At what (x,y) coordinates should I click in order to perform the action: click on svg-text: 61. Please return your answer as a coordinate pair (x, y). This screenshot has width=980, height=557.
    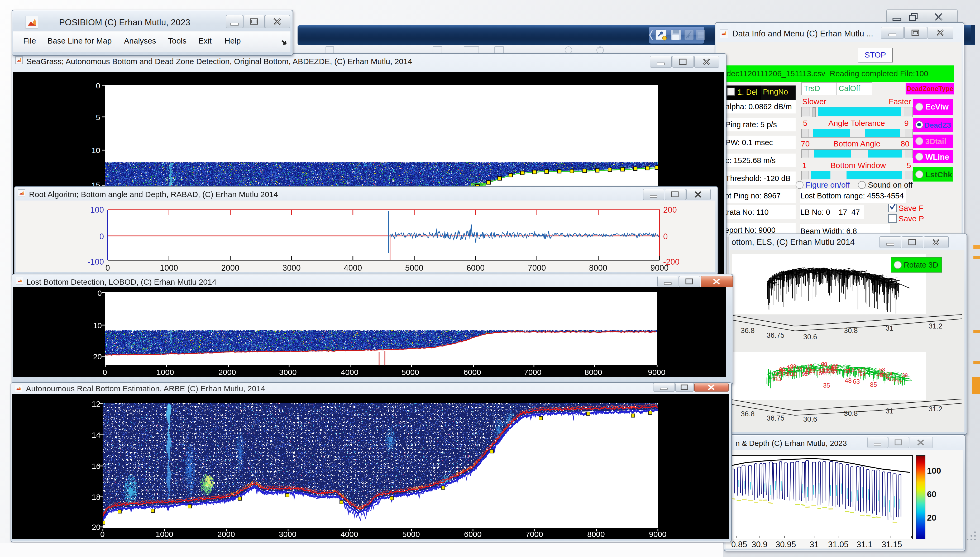
    Looking at the image, I should click on (789, 374).